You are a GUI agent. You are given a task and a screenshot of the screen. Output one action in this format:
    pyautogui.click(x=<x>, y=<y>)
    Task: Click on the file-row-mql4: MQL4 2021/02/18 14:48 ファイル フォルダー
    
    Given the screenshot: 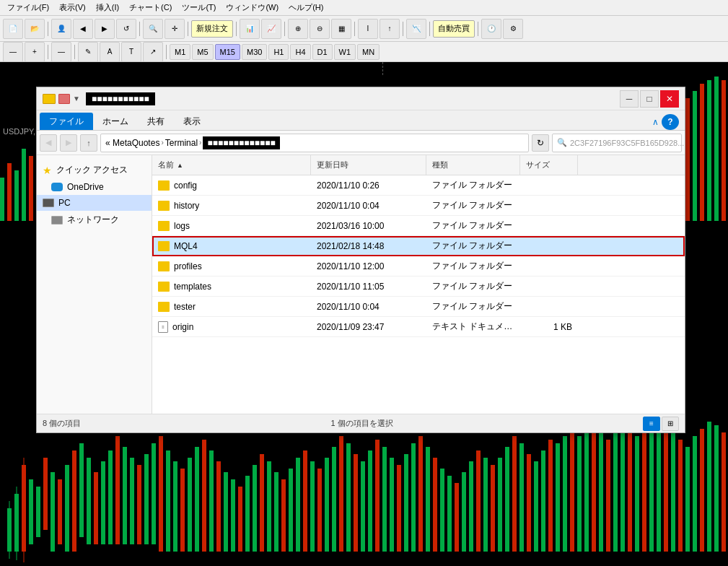 What is the action you would take?
    pyautogui.click(x=418, y=246)
    